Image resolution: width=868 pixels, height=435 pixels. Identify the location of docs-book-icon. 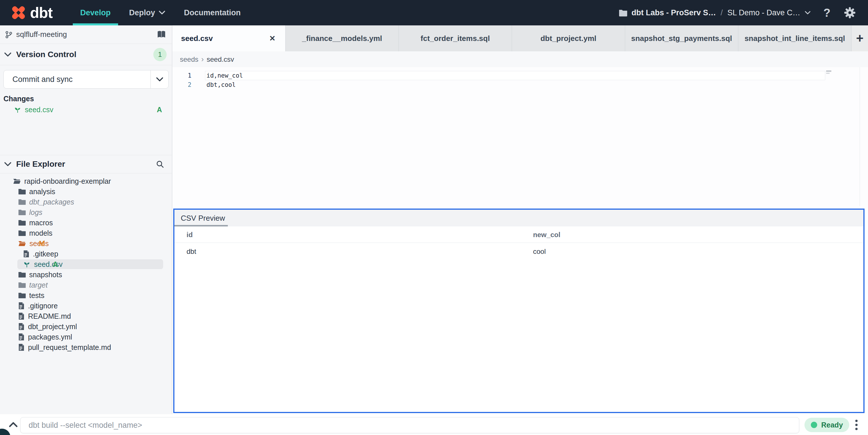
(161, 35).